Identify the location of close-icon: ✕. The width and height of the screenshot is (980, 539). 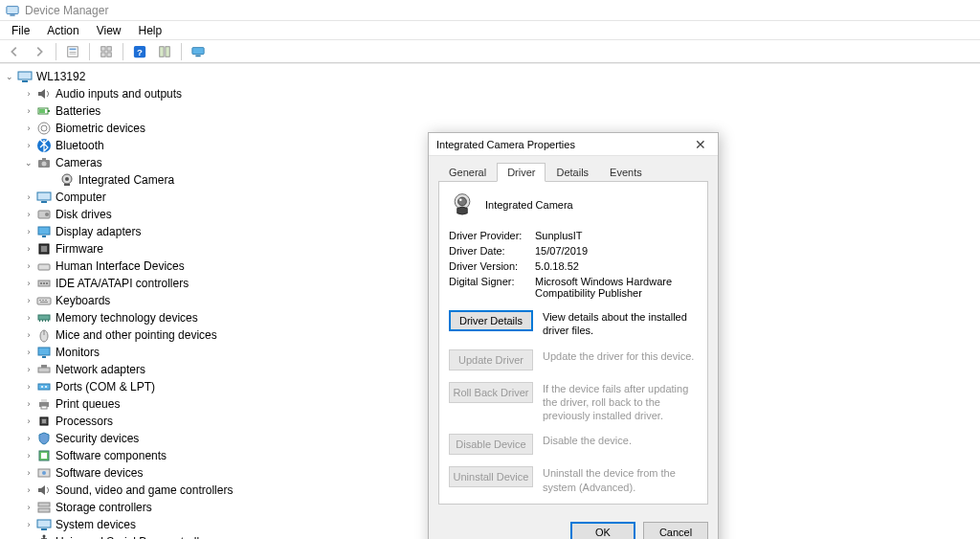
(701, 145).